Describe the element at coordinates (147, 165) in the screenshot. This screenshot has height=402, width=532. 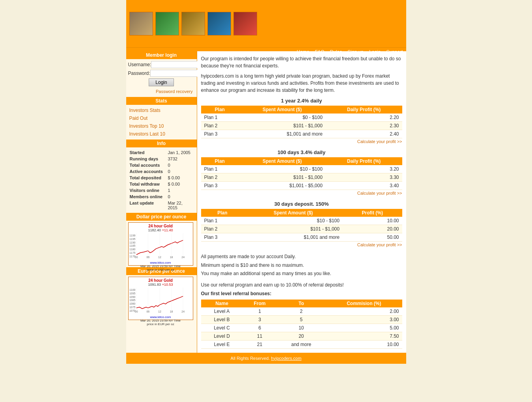
I see `total-accounts-label: Total accounts` at that location.